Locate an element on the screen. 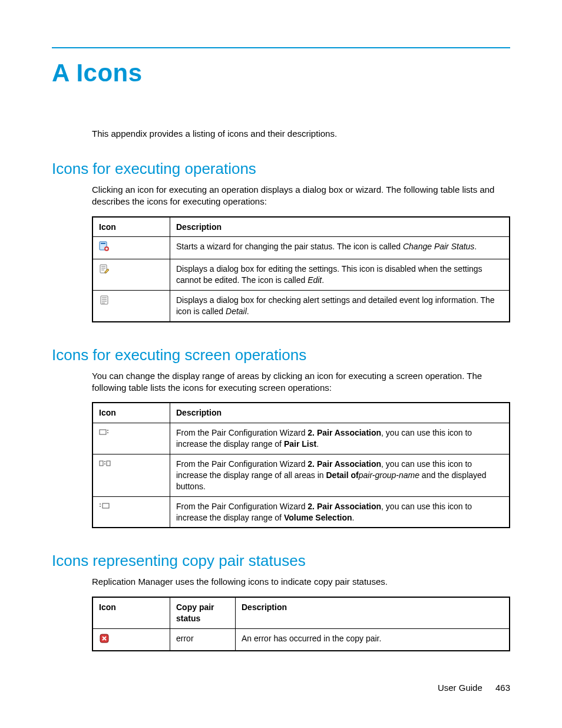 Image resolution: width=562 pixels, height=728 pixels. error-status-icon is located at coordinates (104, 640).